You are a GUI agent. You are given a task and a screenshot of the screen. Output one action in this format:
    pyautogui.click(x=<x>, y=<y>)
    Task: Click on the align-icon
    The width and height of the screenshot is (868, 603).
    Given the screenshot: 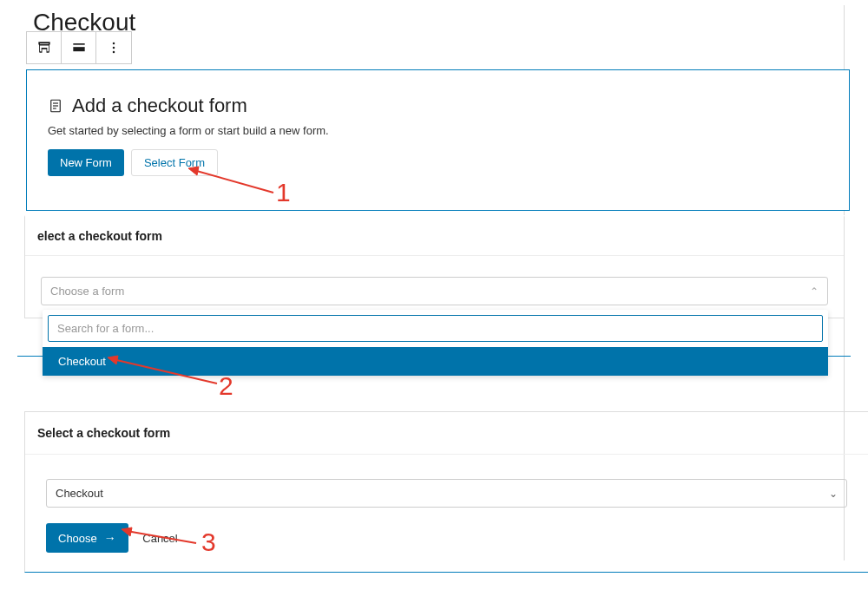 What is the action you would take?
    pyautogui.click(x=79, y=48)
    